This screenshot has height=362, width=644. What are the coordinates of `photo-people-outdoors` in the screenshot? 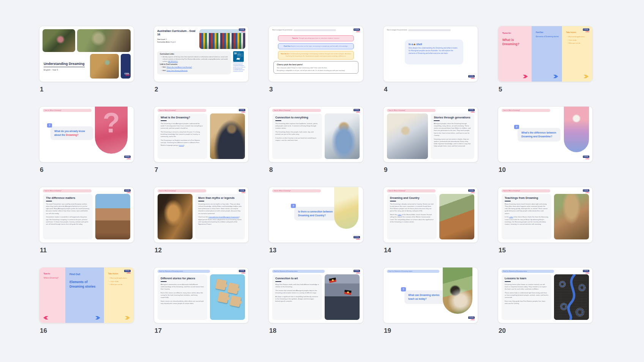 It's located at (104, 41).